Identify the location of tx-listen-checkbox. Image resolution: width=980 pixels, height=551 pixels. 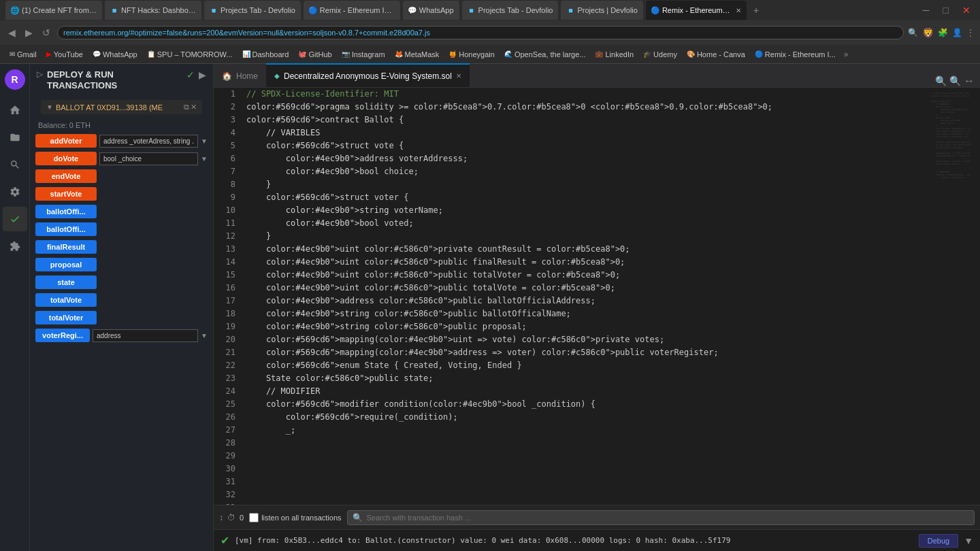
(254, 518).